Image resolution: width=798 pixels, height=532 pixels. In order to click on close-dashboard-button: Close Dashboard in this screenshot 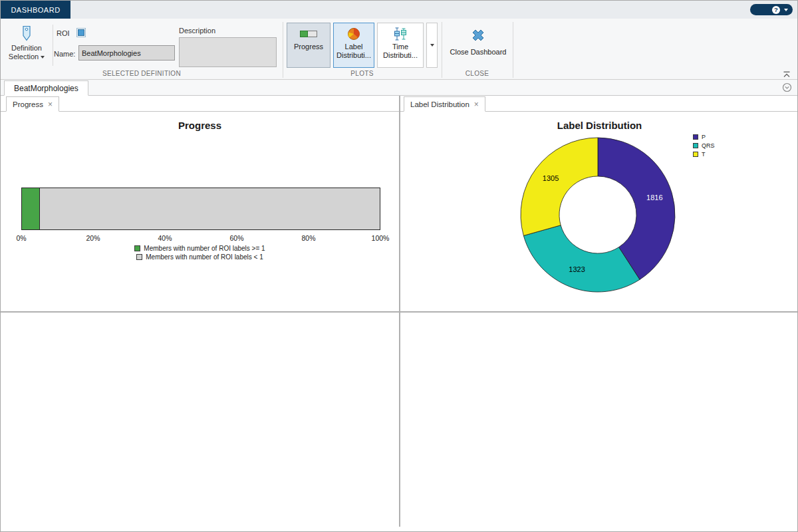, I will do `click(478, 45)`.